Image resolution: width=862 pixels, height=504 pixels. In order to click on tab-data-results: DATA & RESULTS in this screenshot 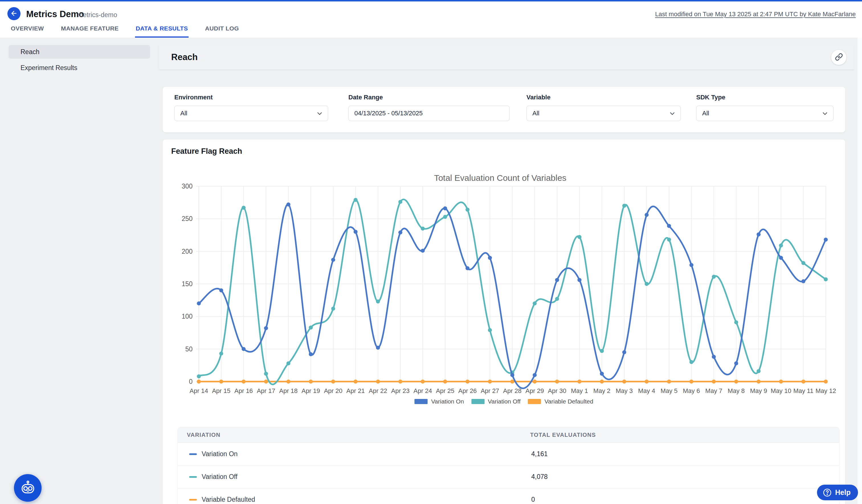, I will do `click(161, 31)`.